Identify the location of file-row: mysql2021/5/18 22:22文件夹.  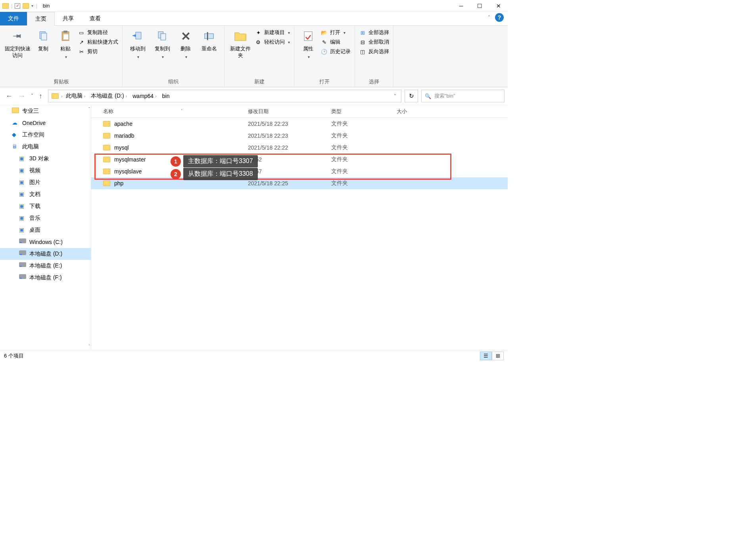
(299, 148).